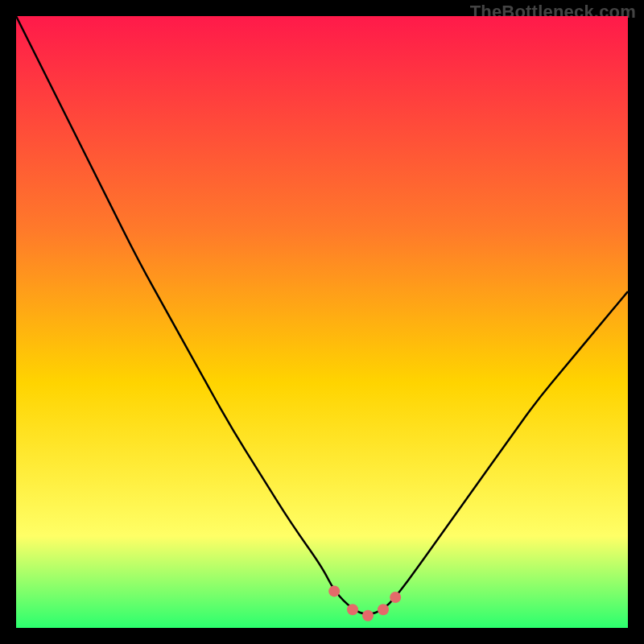 The height and width of the screenshot is (644, 644). I want to click on marker-valley-min, so click(368, 616).